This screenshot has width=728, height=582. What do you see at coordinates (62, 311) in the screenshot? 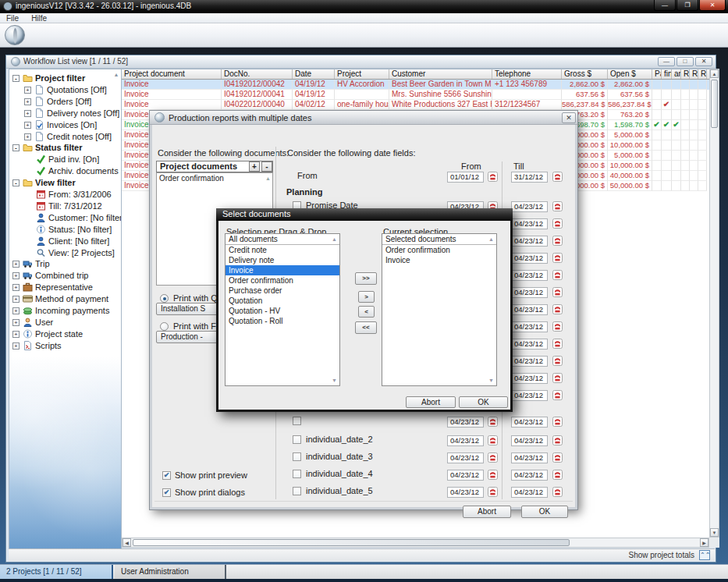
I see `tree-item-incoming-payments: +Incoming payments` at bounding box center [62, 311].